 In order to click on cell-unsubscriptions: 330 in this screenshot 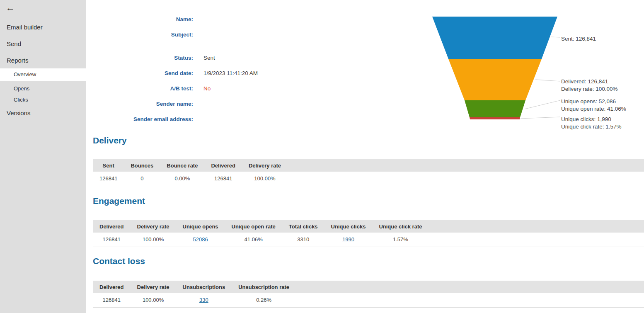, I will do `click(204, 300)`.